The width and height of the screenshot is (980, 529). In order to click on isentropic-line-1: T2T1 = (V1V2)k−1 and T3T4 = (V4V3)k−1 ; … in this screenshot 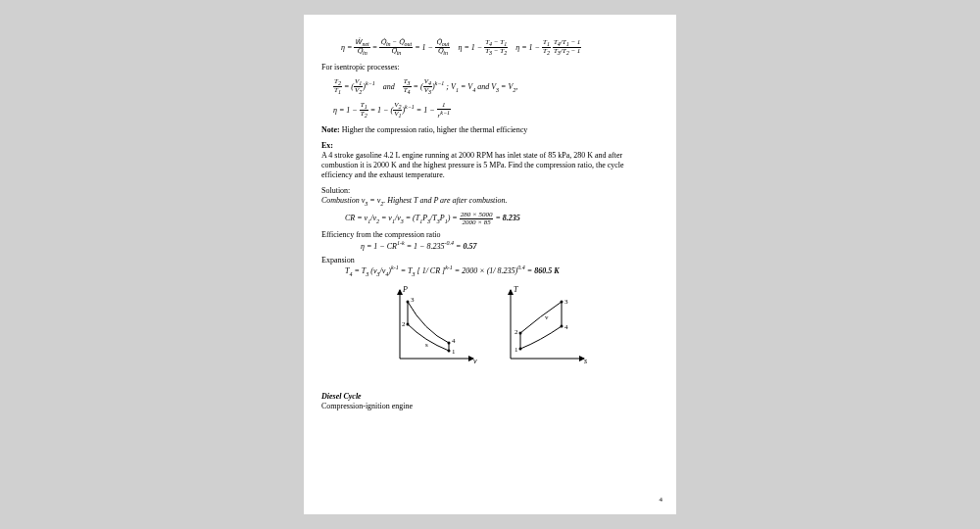, I will do `click(493, 87)`.